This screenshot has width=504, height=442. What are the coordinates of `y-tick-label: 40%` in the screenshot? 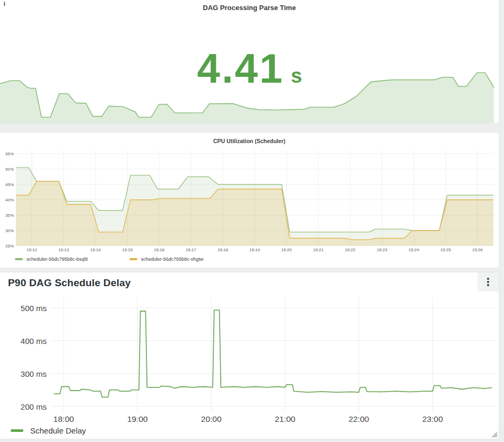 It's located at (10, 200).